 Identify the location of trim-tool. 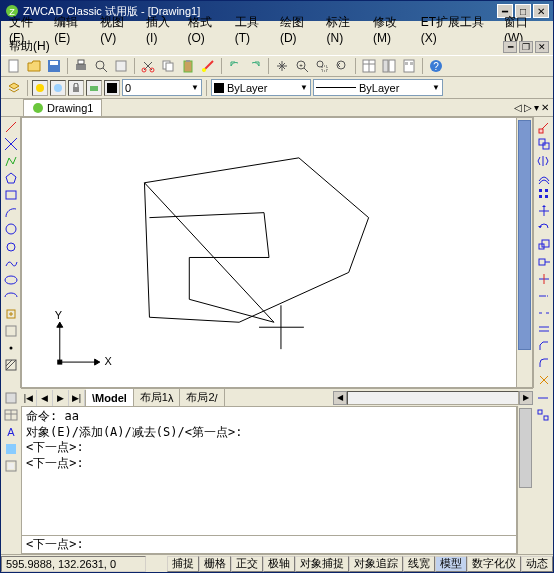
(544, 279).